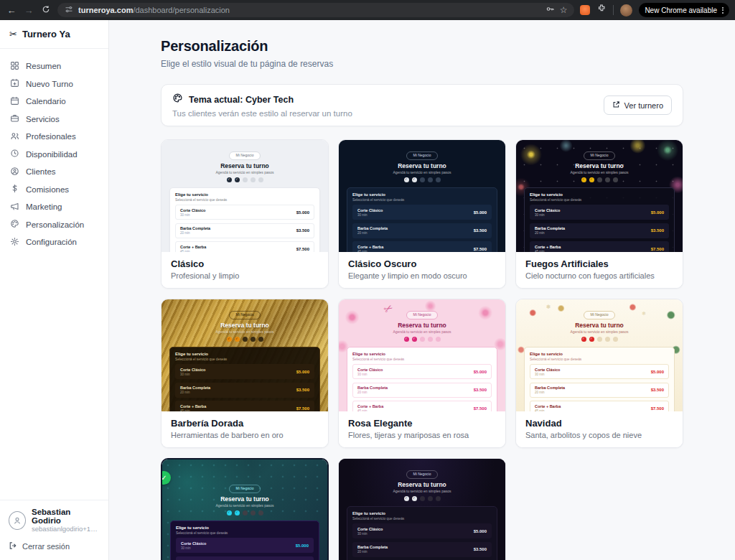  Describe the element at coordinates (14, 243) in the screenshot. I see `gear-icon` at that location.